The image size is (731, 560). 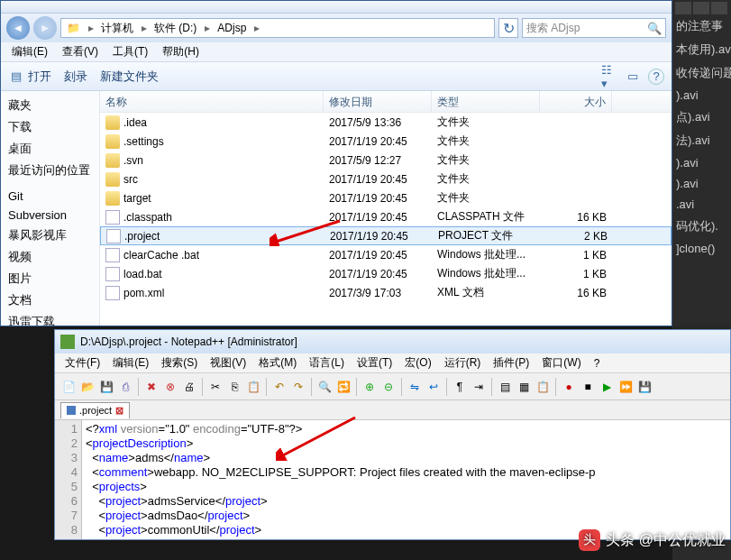 What do you see at coordinates (212, 101) in the screenshot?
I see `col-name: 名称` at bounding box center [212, 101].